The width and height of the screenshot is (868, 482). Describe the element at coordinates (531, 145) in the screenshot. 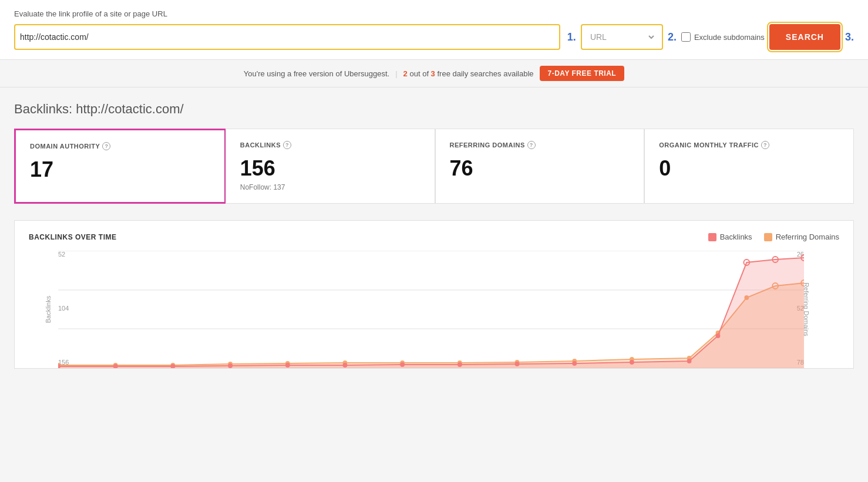

I see `referring-domains-help-icon: ?` at that location.